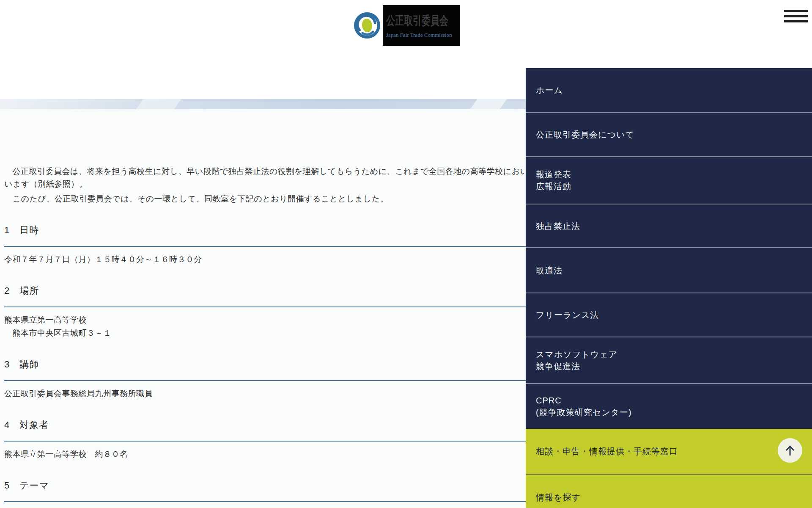 The width and height of the screenshot is (812, 508). I want to click on nav-item-label: 相談・申告・情報提供・手続等窓口, so click(674, 451).